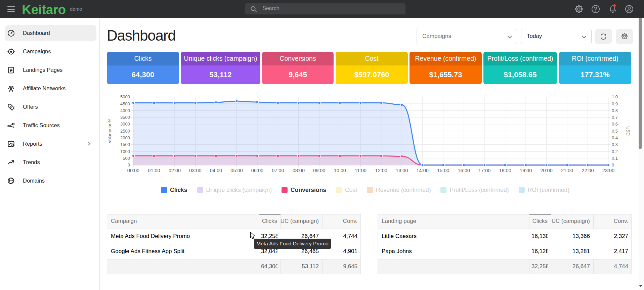 Image resolution: width=644 pixels, height=290 pixels. I want to click on svg-text: 0.2, so click(615, 152).